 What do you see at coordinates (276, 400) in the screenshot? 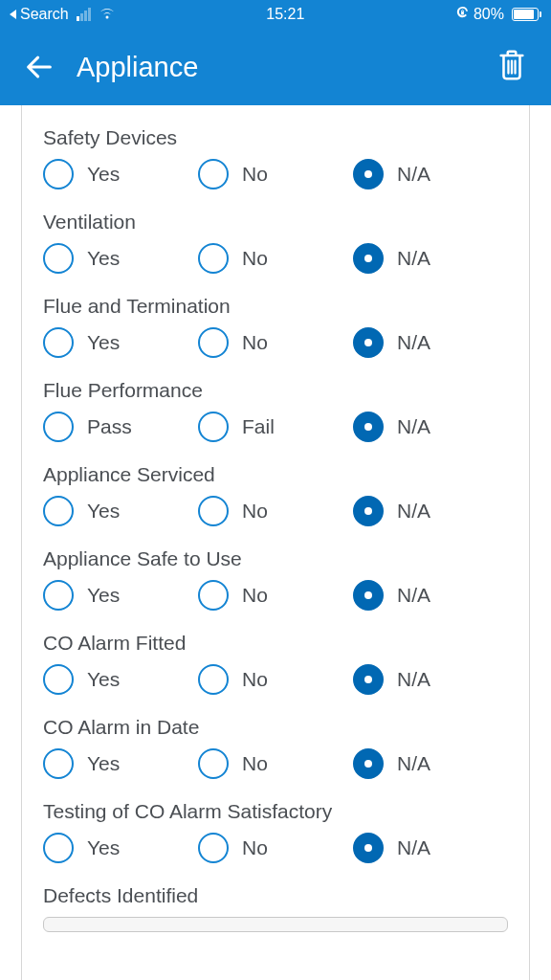
I see `form-section: Flue PerformancePassFailN/A` at bounding box center [276, 400].